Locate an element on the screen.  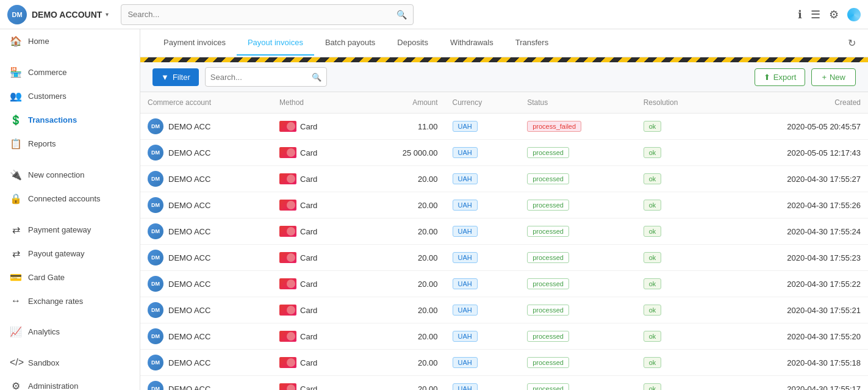
administration-icon: ⚙ is located at coordinates (16, 385).